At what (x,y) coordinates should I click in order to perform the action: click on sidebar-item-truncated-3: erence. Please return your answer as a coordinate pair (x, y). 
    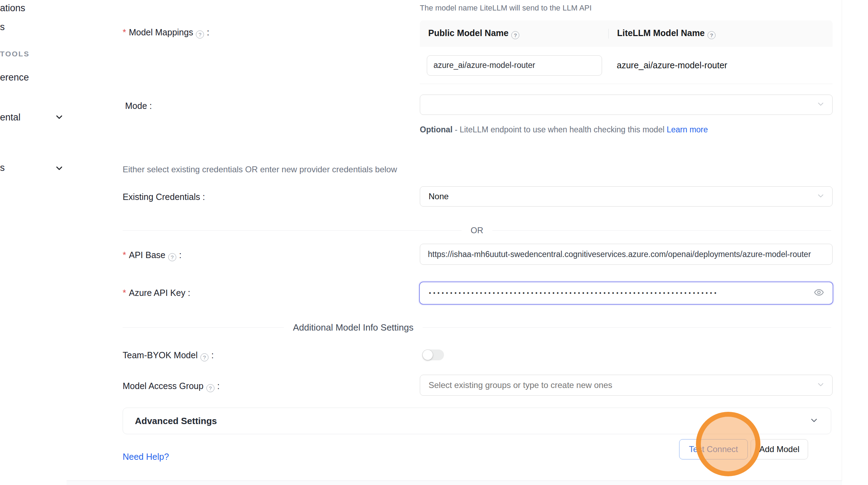
    Looking at the image, I should click on (15, 78).